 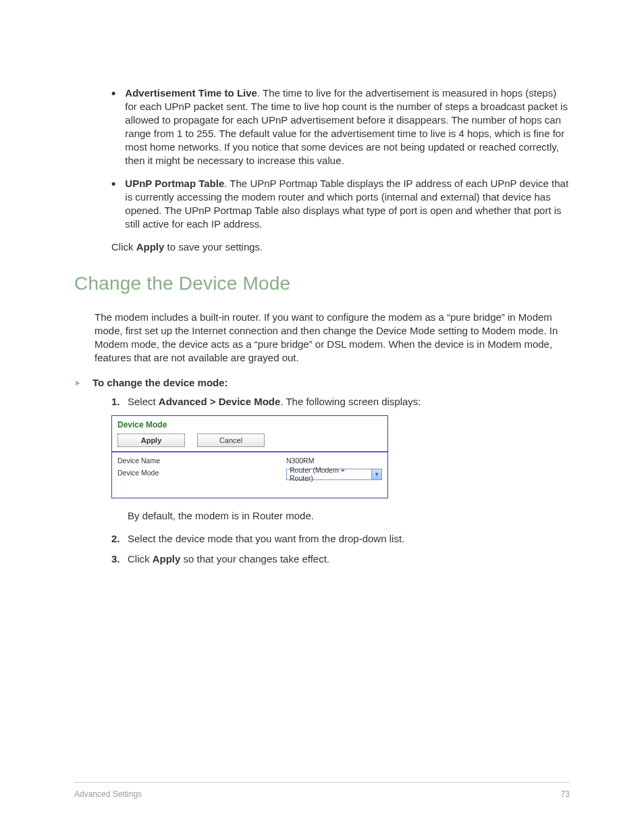 I want to click on ttl-text: . The time to live for the advertisement…, so click(x=346, y=127).